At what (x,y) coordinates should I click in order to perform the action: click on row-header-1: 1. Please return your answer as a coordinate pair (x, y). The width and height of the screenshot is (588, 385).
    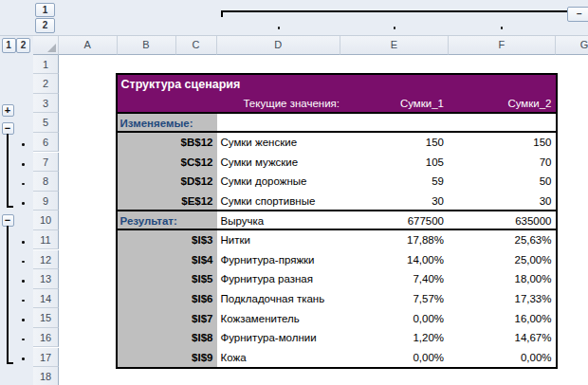
    Looking at the image, I should click on (46, 64).